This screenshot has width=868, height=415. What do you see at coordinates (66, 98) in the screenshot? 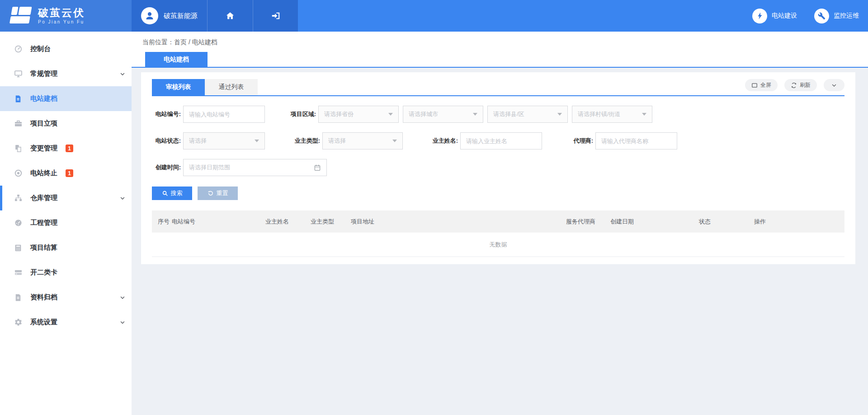
I see `sidebar-item-station-archive: 电站建档` at bounding box center [66, 98].